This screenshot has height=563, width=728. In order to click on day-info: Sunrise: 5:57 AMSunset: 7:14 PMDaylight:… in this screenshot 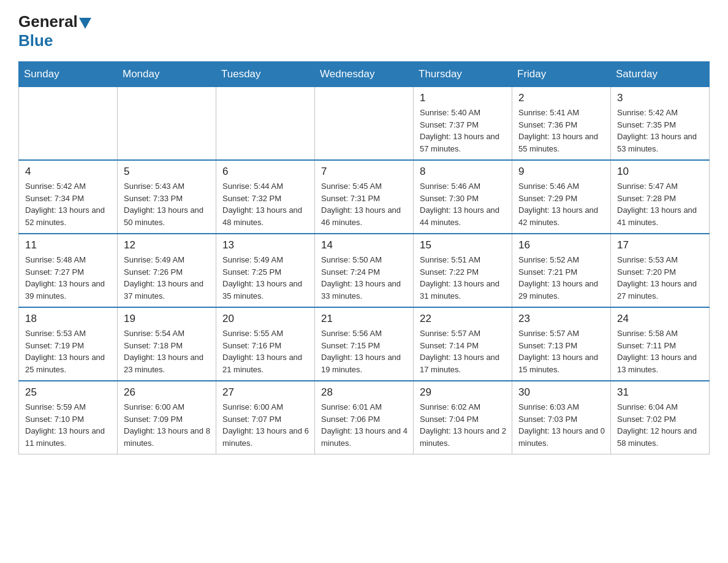, I will do `click(463, 351)`.